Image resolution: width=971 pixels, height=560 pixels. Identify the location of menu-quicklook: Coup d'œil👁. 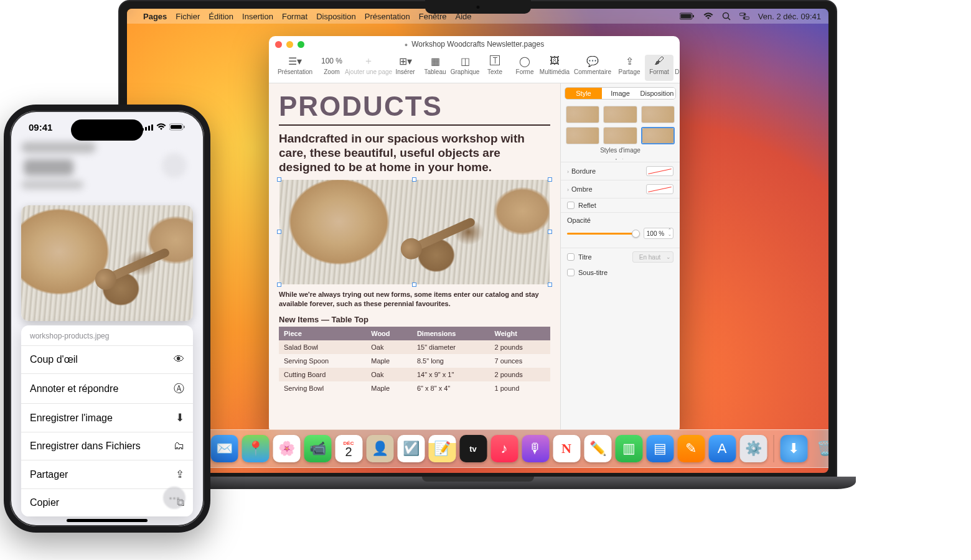
(107, 360).